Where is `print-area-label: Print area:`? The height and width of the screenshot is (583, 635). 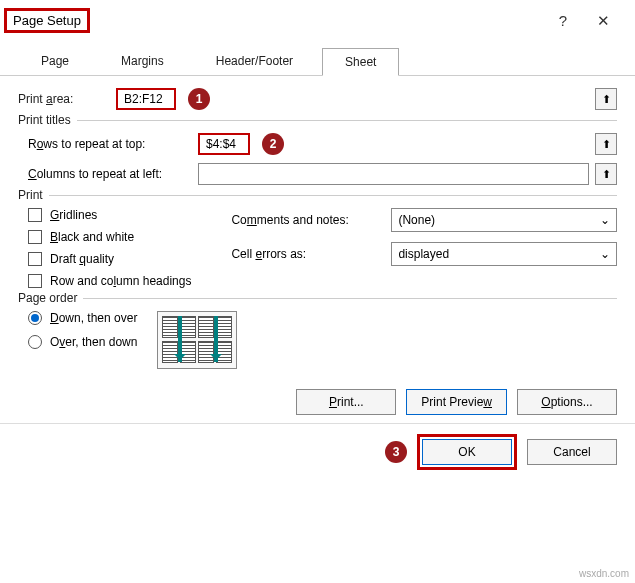 print-area-label: Print area: is located at coordinates (67, 99).